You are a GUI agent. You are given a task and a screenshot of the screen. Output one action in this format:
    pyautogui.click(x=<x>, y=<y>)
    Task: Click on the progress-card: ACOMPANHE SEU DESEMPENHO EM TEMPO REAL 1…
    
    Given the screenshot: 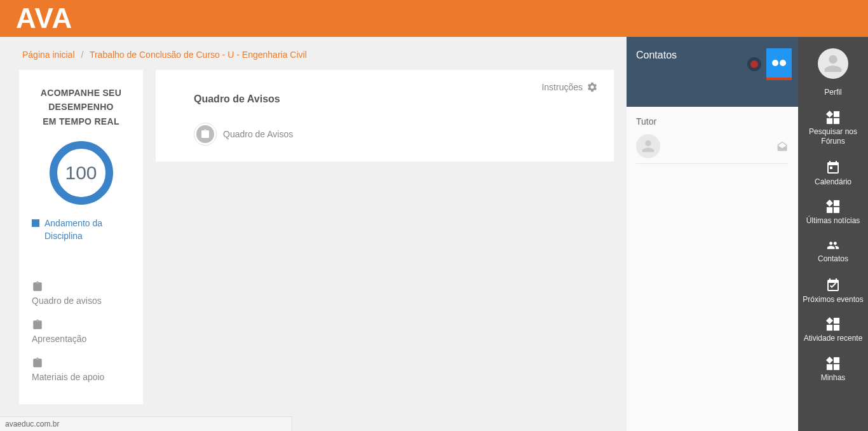 What is the action you would take?
    pyautogui.click(x=81, y=237)
    